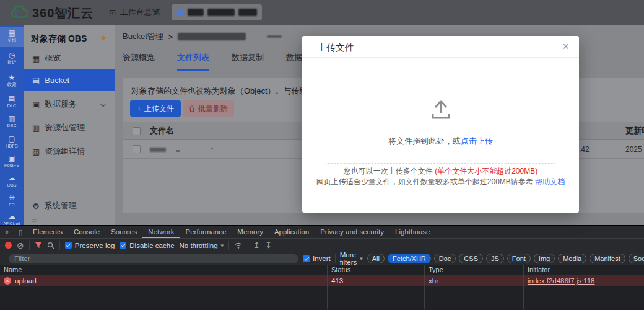  I want to click on invert-checkbox: Invert, so click(317, 259).